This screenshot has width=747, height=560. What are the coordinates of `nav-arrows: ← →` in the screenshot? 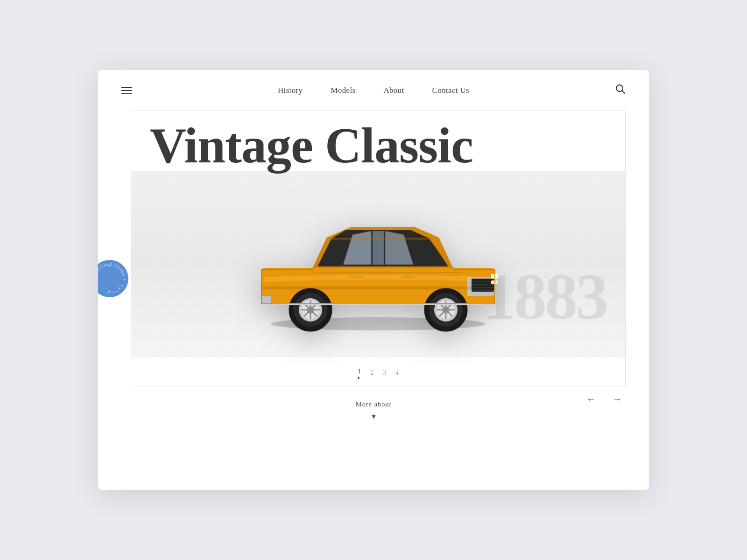 It's located at (604, 399).